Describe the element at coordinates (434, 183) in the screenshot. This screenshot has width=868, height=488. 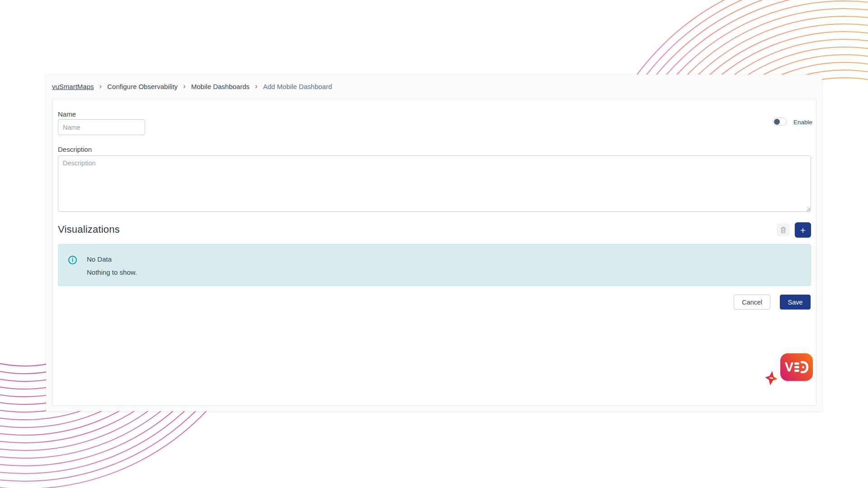
I see `description-textarea` at that location.